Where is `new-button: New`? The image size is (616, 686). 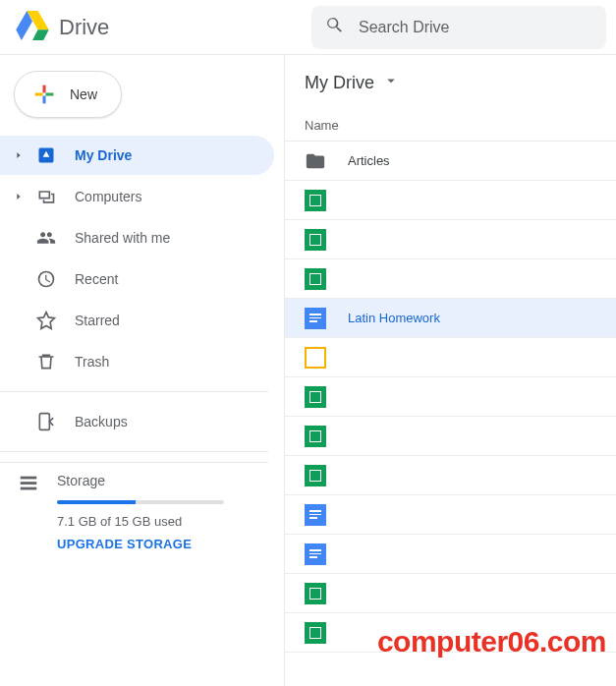 new-button: New is located at coordinates (68, 94).